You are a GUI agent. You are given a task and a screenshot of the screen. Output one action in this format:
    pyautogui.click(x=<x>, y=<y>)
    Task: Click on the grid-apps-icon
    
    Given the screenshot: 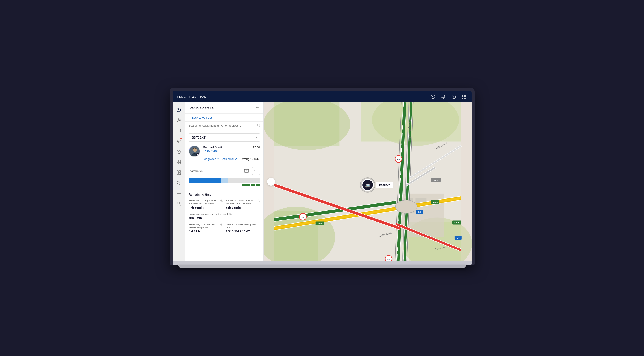 What is the action you would take?
    pyautogui.click(x=464, y=97)
    